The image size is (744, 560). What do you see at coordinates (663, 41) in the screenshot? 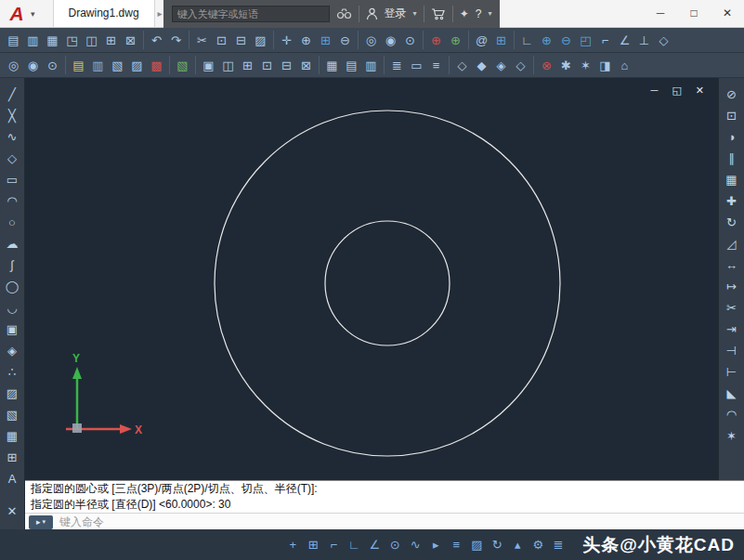
I see `view-tool-icon: ◇` at bounding box center [663, 41].